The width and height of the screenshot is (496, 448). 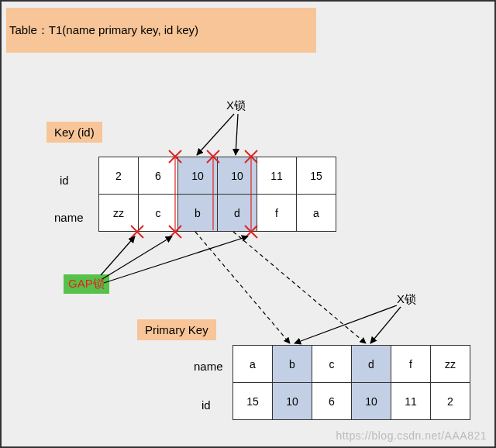 What do you see at coordinates (87, 284) in the screenshot?
I see `gap-lock-label-text: GAP锁` at bounding box center [87, 284].